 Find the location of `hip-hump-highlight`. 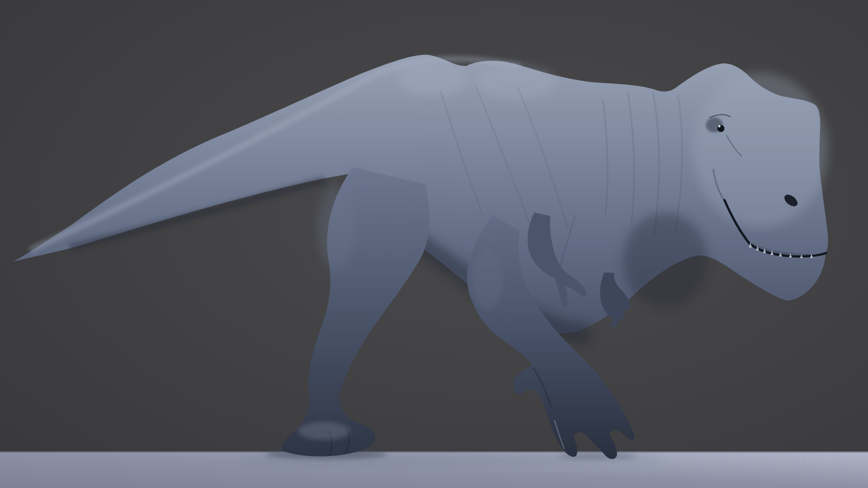

hip-hump-highlight is located at coordinates (433, 80).